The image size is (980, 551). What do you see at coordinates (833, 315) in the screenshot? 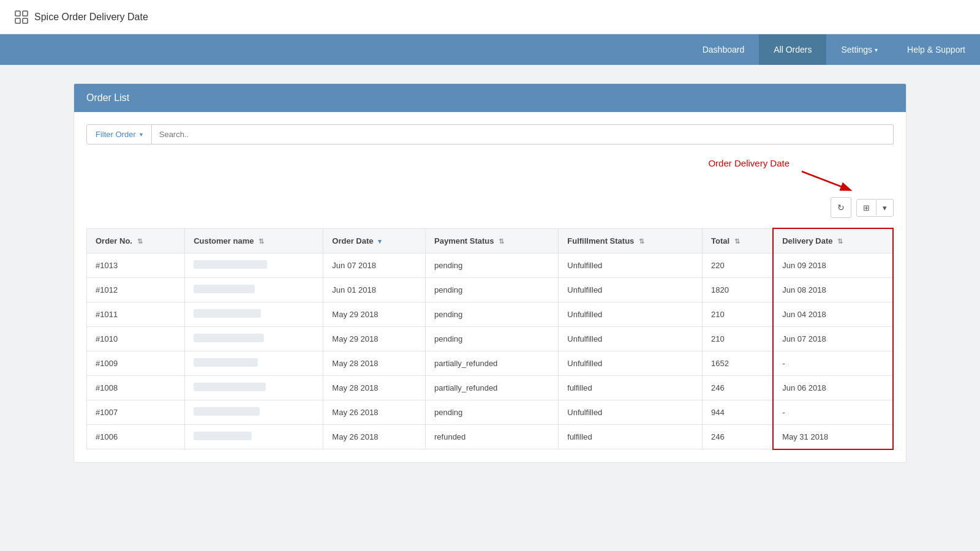
I see `cell-delivery-date: Jun 04 2018` at bounding box center [833, 315].